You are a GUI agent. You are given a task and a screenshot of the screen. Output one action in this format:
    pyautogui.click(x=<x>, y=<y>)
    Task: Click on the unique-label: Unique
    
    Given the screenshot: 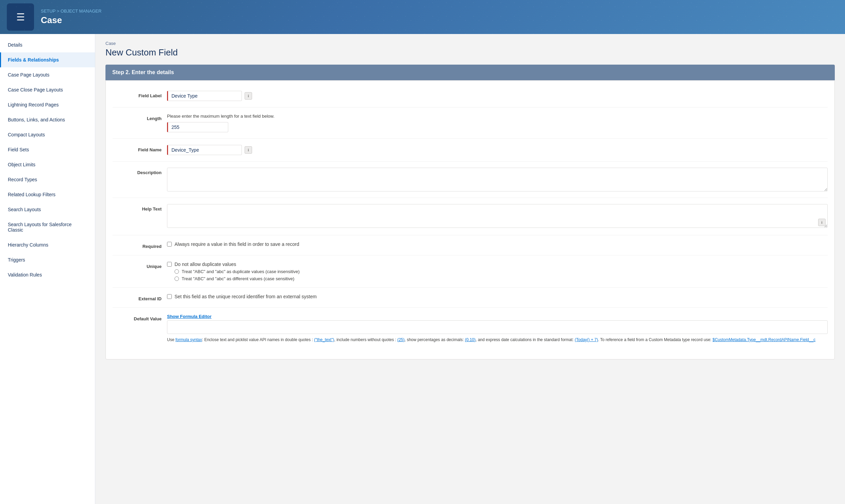 What is the action you would take?
    pyautogui.click(x=140, y=265)
    